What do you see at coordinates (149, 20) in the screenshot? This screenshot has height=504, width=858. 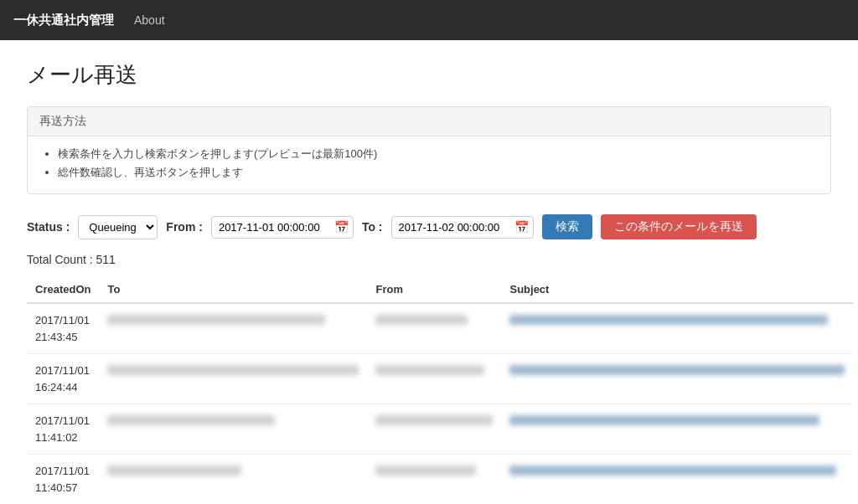 I see `navbar-about-link: About` at bounding box center [149, 20].